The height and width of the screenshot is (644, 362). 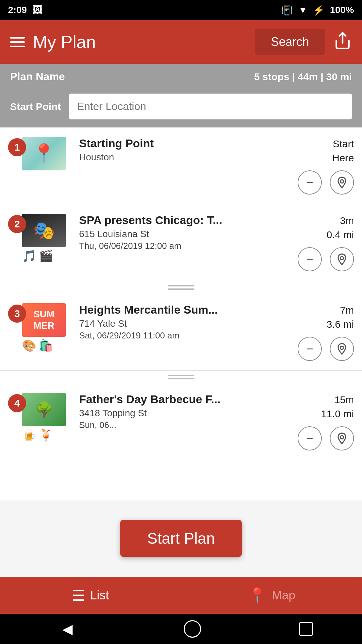 What do you see at coordinates (68, 629) in the screenshot?
I see `back-button: ◀` at bounding box center [68, 629].